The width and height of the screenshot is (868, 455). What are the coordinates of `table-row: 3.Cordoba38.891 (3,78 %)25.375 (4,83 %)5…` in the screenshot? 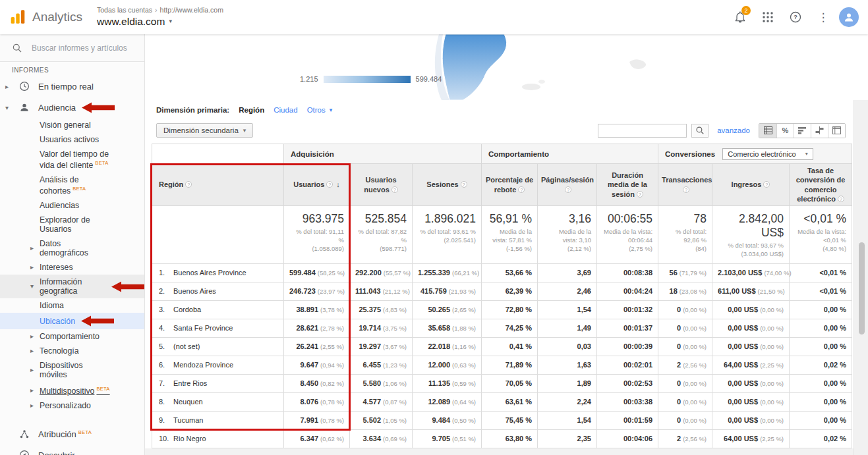 It's located at (502, 309).